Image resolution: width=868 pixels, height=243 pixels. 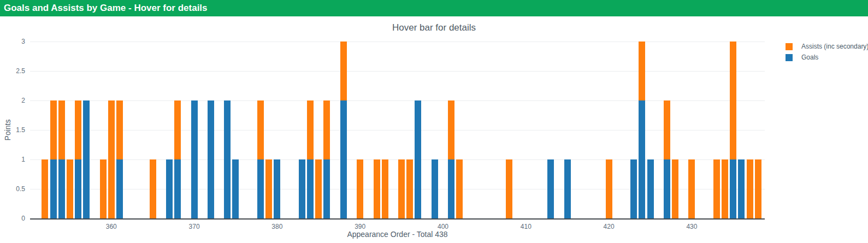 I want to click on legend-item-assists: Assists (inc secondary), so click(x=827, y=46).